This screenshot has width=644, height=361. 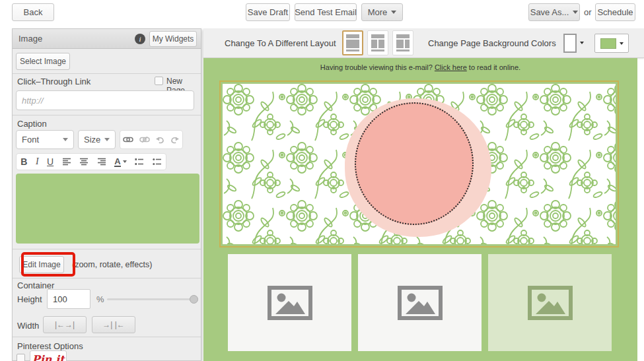 What do you see at coordinates (570, 44) in the screenshot?
I see `page-background-color-swatch` at bounding box center [570, 44].